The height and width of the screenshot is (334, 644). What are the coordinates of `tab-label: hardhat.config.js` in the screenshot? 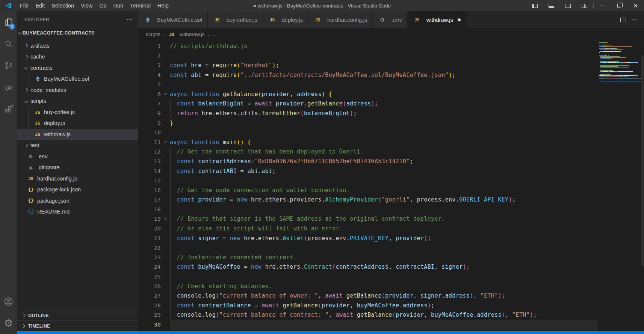 It's located at (347, 20).